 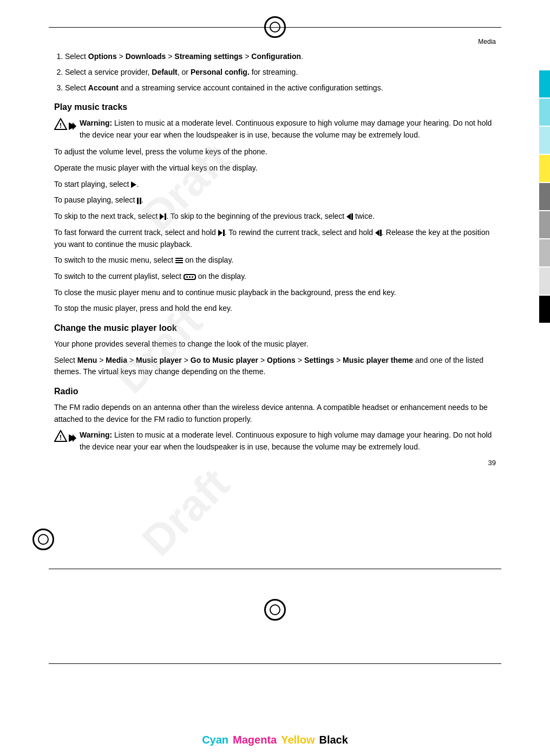 What do you see at coordinates (288, 441) in the screenshot?
I see `warning-2-text: Warning: Listen to music at a moderate l…` at bounding box center [288, 441].